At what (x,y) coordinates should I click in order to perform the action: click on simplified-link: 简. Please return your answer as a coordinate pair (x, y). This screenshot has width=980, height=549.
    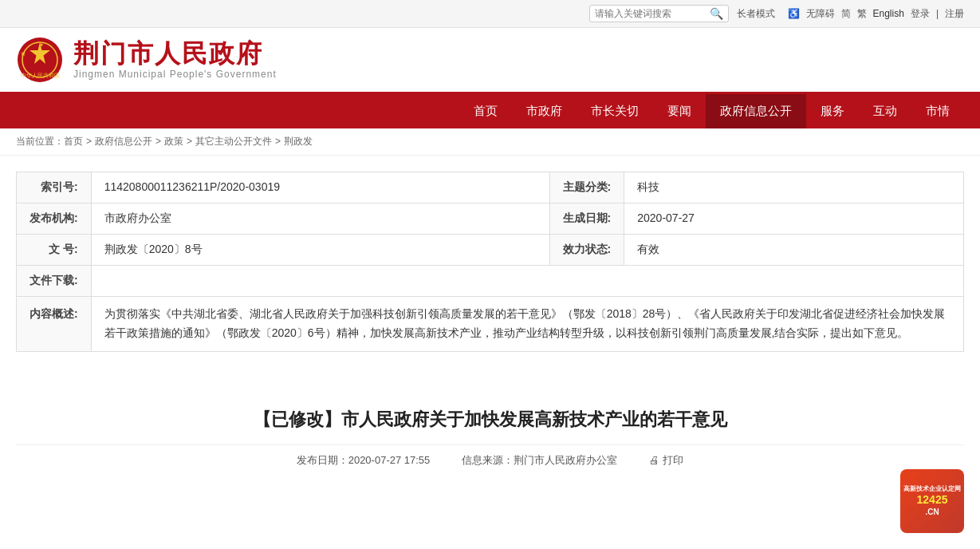
    Looking at the image, I should click on (846, 14).